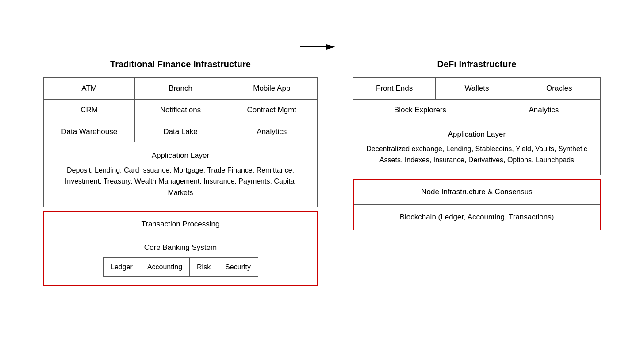 Image resolution: width=644 pixels, height=345 pixels. I want to click on crm-cell: CRM, so click(89, 110).